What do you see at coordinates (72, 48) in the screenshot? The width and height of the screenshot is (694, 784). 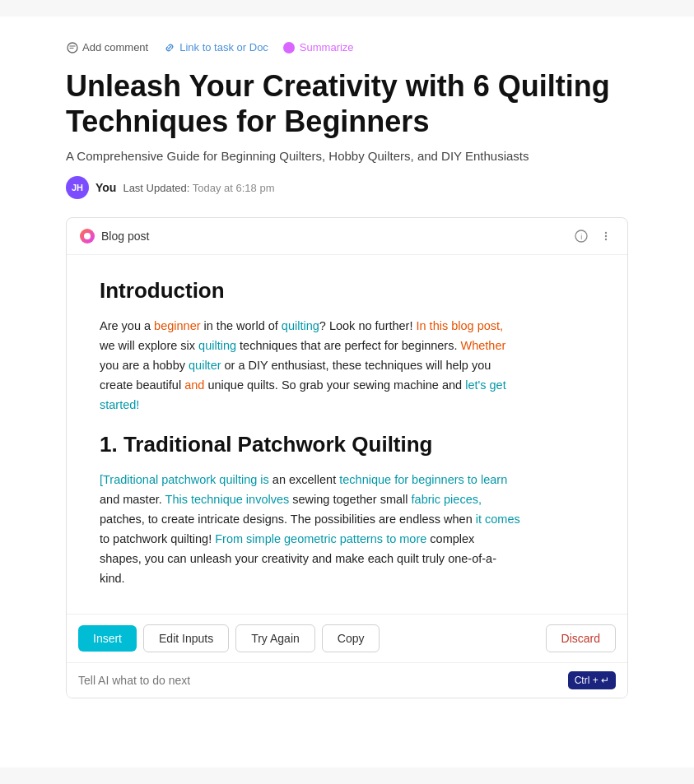 I see `comment-icon` at bounding box center [72, 48].